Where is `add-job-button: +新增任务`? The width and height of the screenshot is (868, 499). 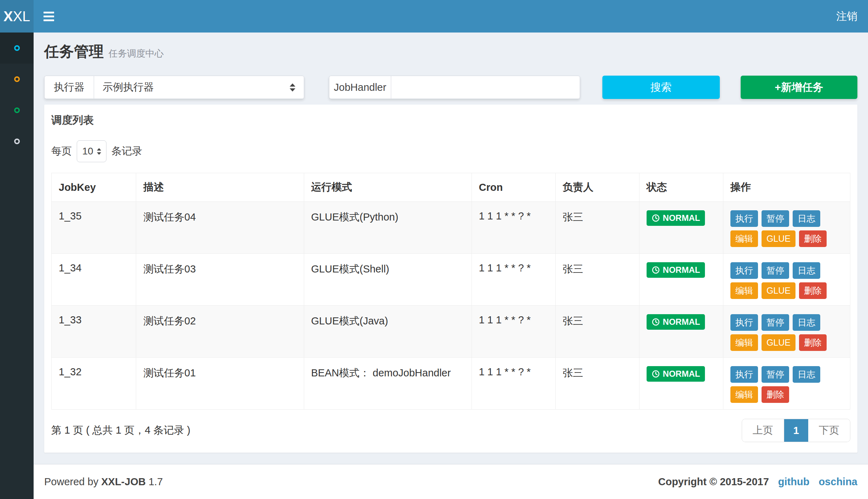
add-job-button: +新增任务 is located at coordinates (799, 87).